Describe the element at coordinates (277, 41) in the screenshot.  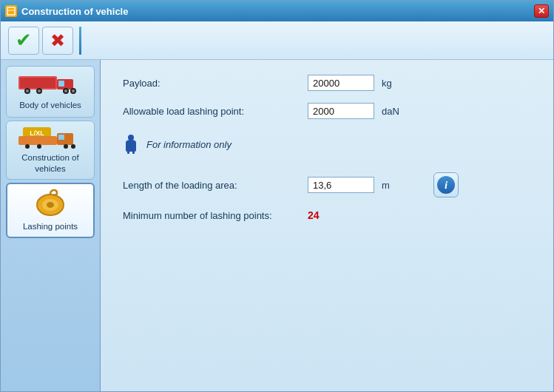
I see `toolbar: ✔ ✖` at that location.